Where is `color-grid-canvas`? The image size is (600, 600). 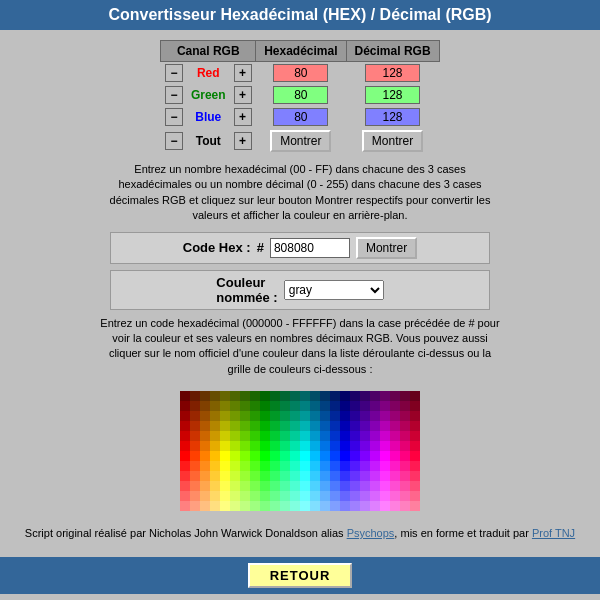
color-grid-canvas is located at coordinates (300, 451).